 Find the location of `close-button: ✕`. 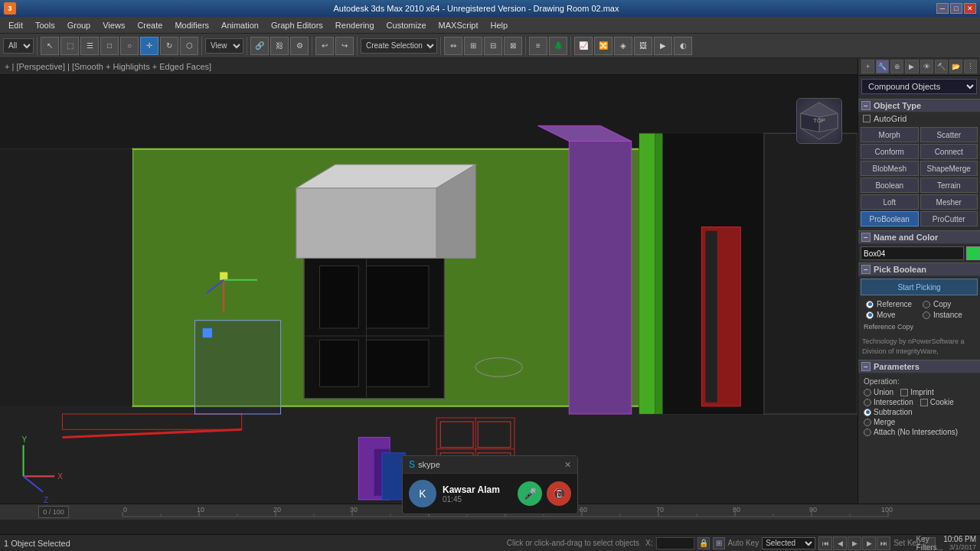

close-button: ✕ is located at coordinates (970, 8).